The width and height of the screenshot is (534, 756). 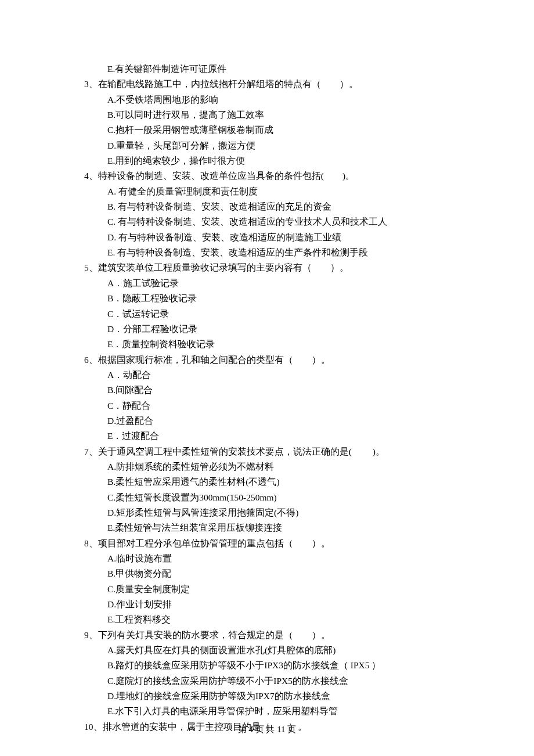 I want to click on question-line: 8、项目部对工程分承包单位协管管理的重点包括（ ）。, so click(x=267, y=543).